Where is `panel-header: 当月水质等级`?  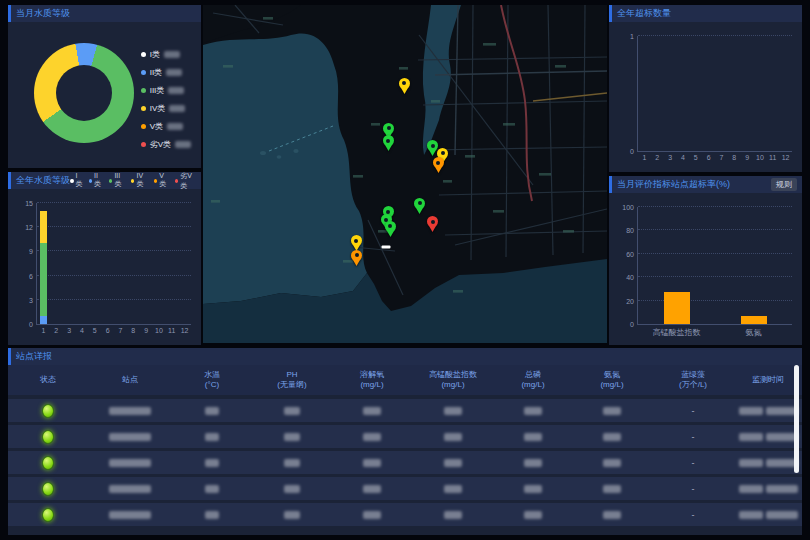 panel-header: 当月水质等级 is located at coordinates (104, 14).